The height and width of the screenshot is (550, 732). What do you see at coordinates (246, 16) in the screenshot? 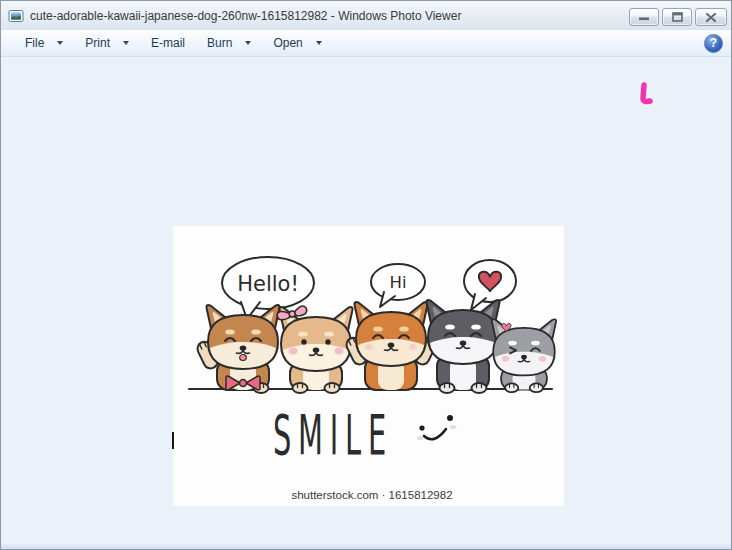
I see `window-title: cute-adorable-kawaii-japanese-dog-260nw-…` at bounding box center [246, 16].